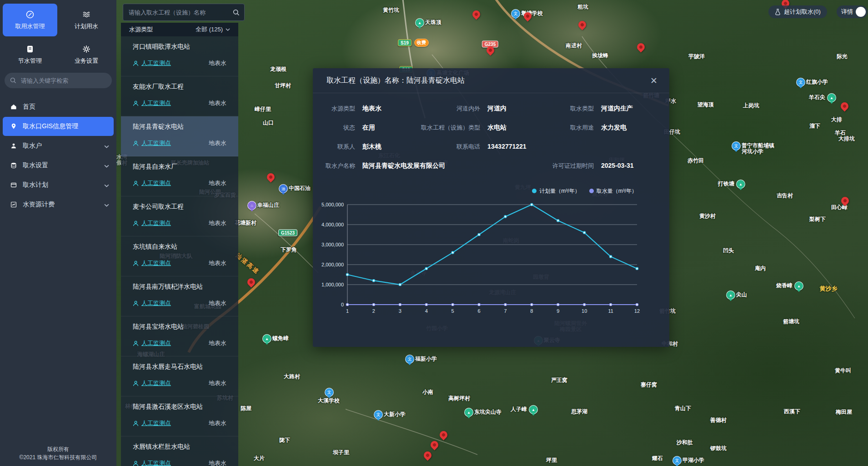  Describe the element at coordinates (459, 398) in the screenshot. I see `map-label: 高树坪村` at that location.